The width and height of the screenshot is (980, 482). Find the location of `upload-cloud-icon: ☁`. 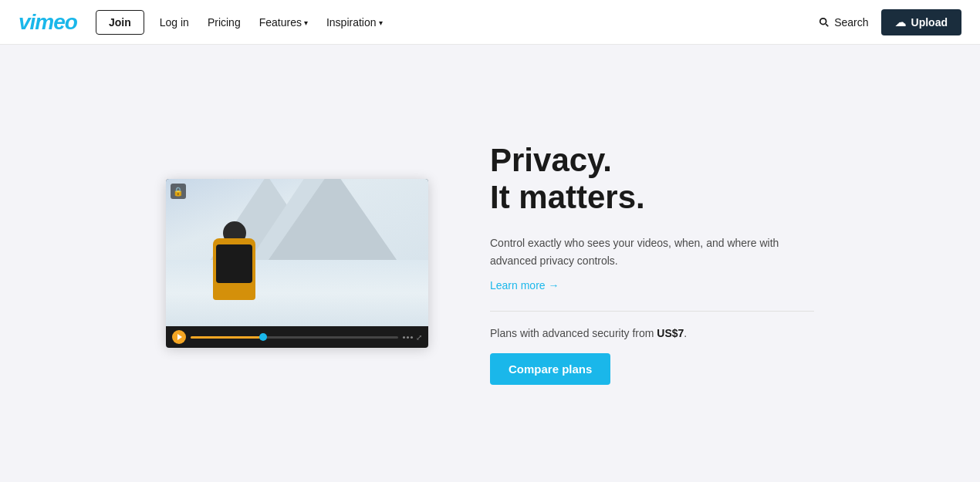

upload-cloud-icon: ☁ is located at coordinates (901, 22).